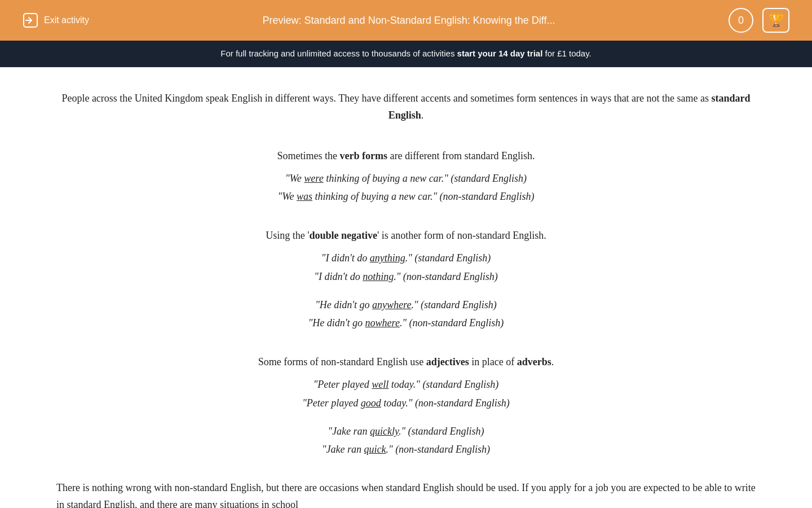 The width and height of the screenshot is (812, 508). I want to click on example3a-nonstandard: "Peter played good today." (non-standard…, so click(406, 403).